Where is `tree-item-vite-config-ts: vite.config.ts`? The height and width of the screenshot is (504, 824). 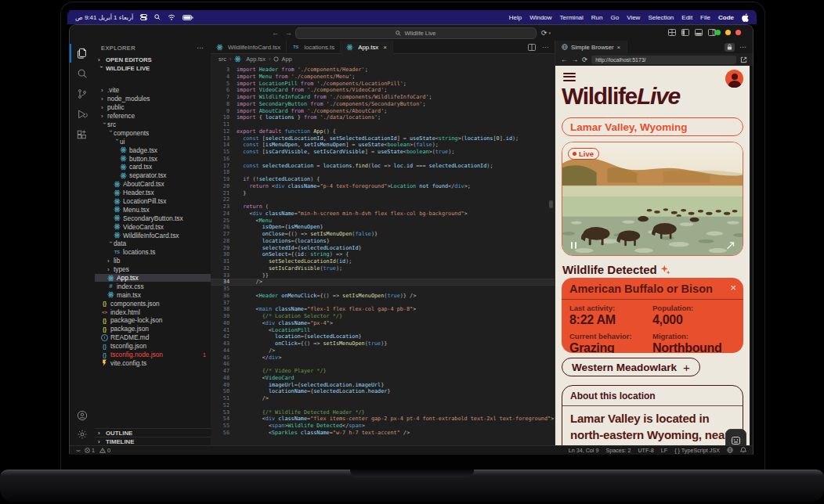
tree-item-vite-config-ts: vite.config.ts is located at coordinates (153, 363).